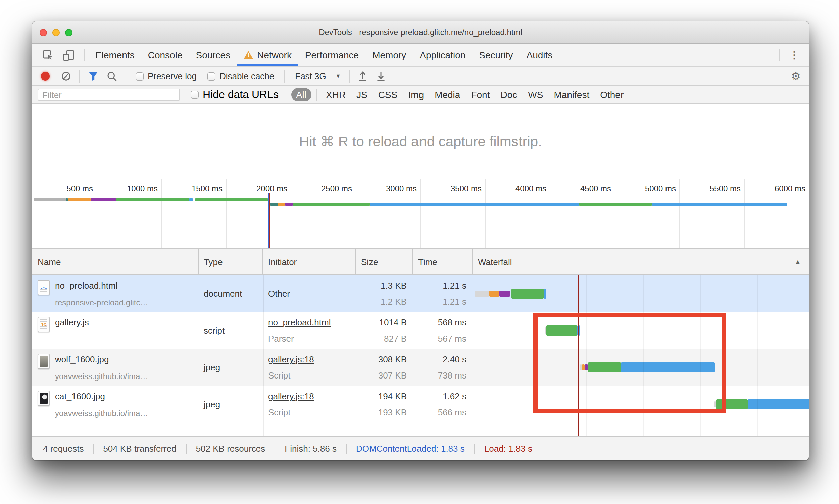 The width and height of the screenshot is (839, 504). I want to click on close-window-button, so click(43, 32).